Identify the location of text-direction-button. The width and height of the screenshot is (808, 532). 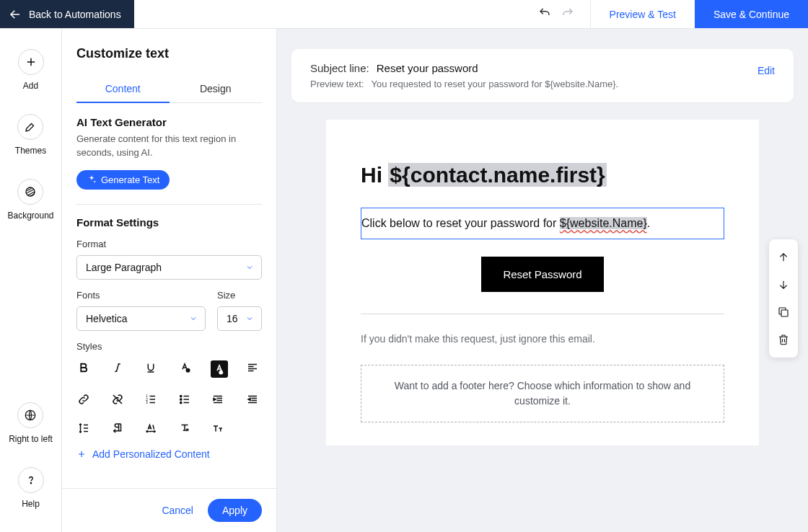
(118, 428).